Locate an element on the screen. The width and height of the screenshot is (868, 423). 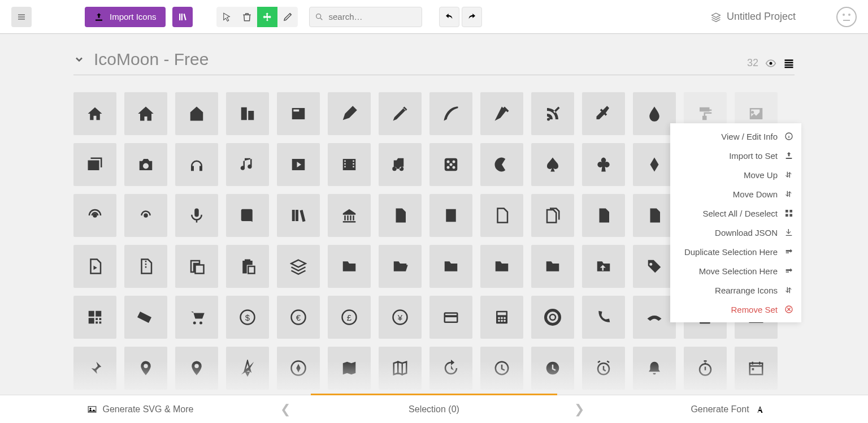
generate-font-tab: Generate Font is located at coordinates (728, 409).